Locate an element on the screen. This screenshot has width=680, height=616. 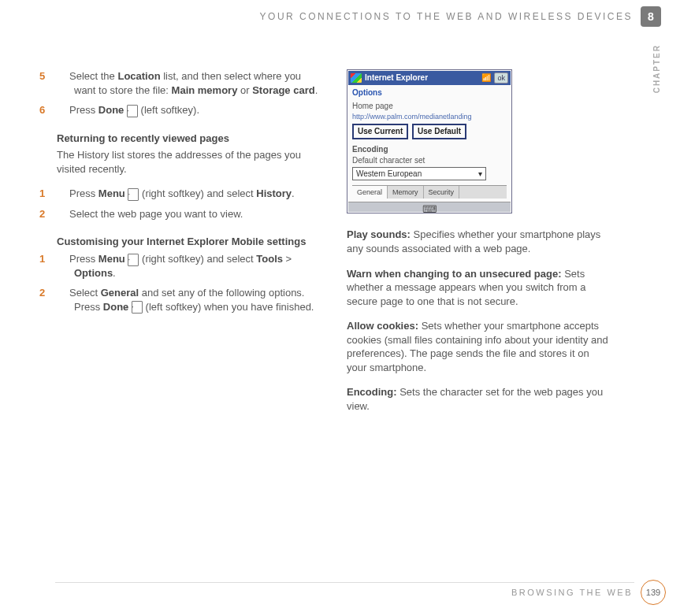
footer-section: BROWSING THE WEB is located at coordinates (572, 592).